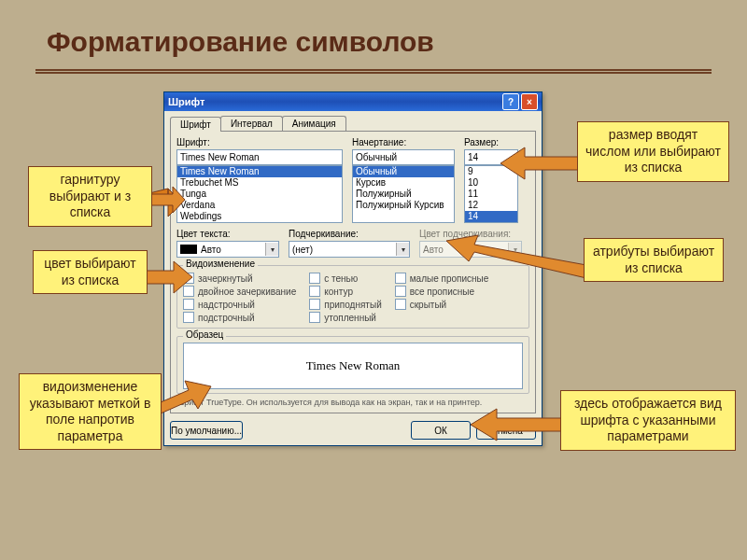 The image size is (747, 560). I want to click on font-input: Times New Roman, so click(260, 157).